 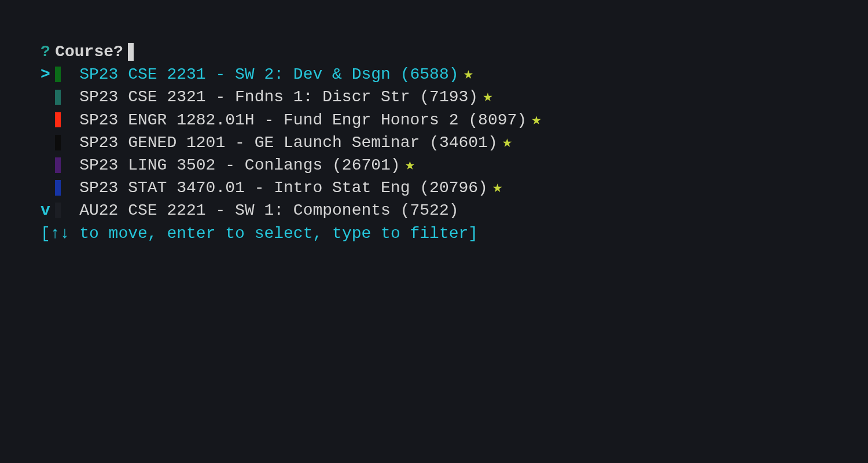 What do you see at coordinates (131, 52) in the screenshot?
I see `text-cursor-icon` at bounding box center [131, 52].